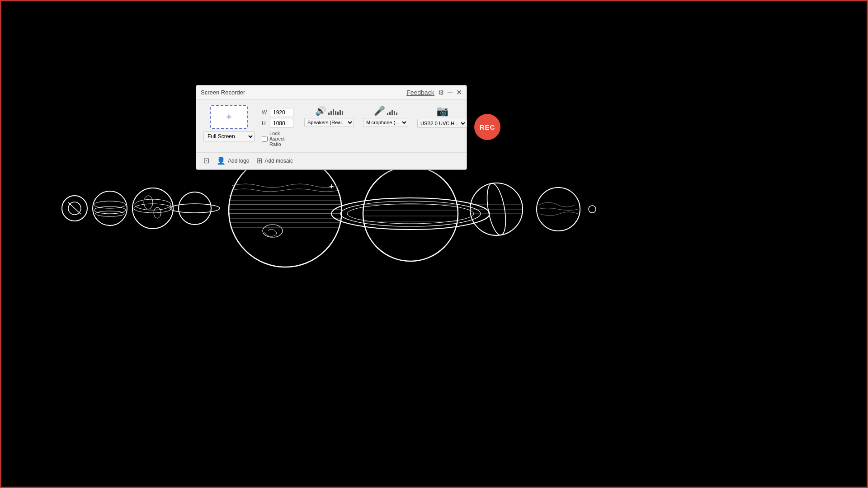 This screenshot has height=488, width=868. What do you see at coordinates (441, 93) in the screenshot?
I see `settings-icon: ⚙` at bounding box center [441, 93].